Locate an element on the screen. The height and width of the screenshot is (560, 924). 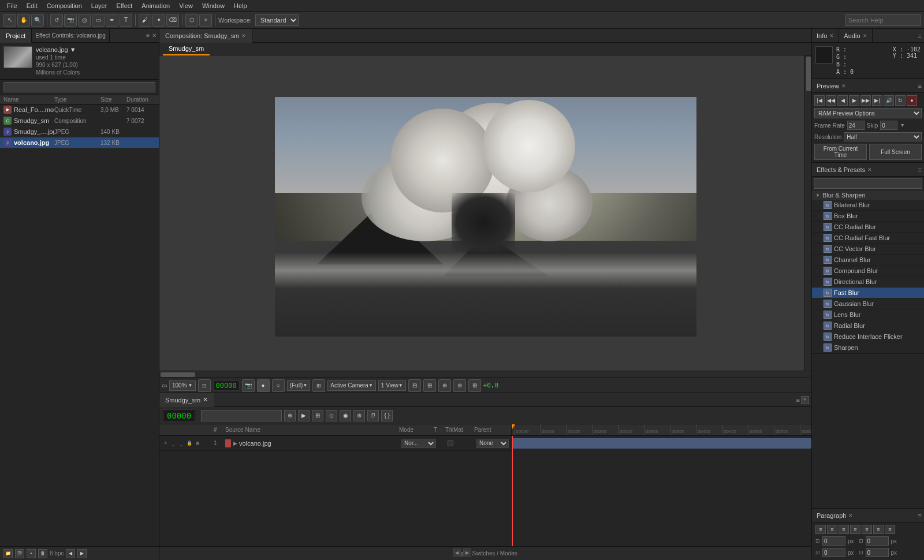
panel-menu-icon: ≡ is located at coordinates (148, 36).